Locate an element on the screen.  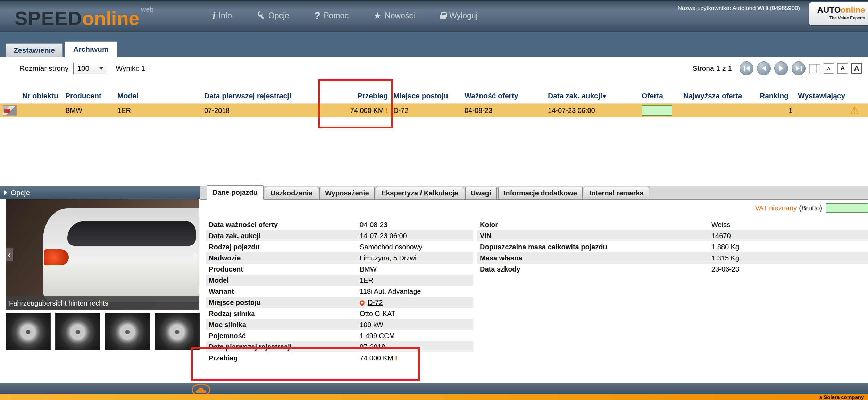
nav-pomoc: ? Pomoc is located at coordinates (331, 16).